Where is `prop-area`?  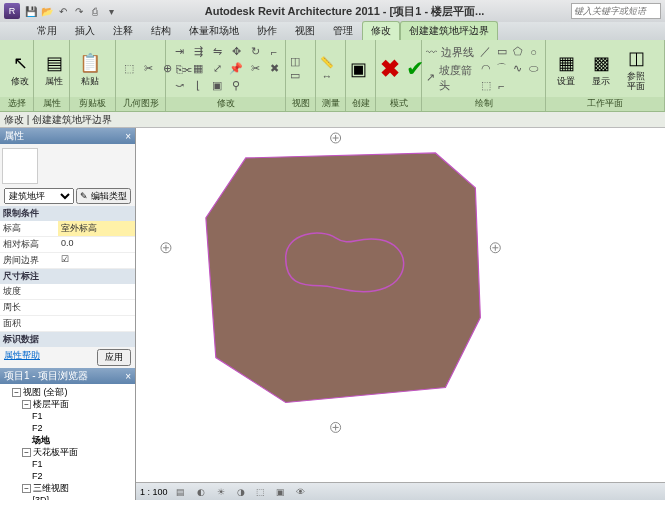
prop-area is located at coordinates (96, 324).